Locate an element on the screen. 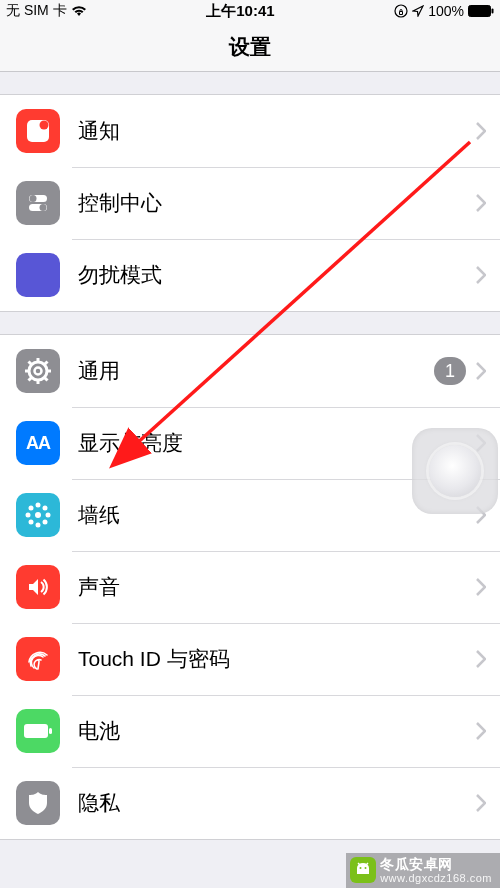 The width and height of the screenshot is (500, 888). watermark: 冬瓜安卓网 www.dgxcdz168.com is located at coordinates (423, 870).